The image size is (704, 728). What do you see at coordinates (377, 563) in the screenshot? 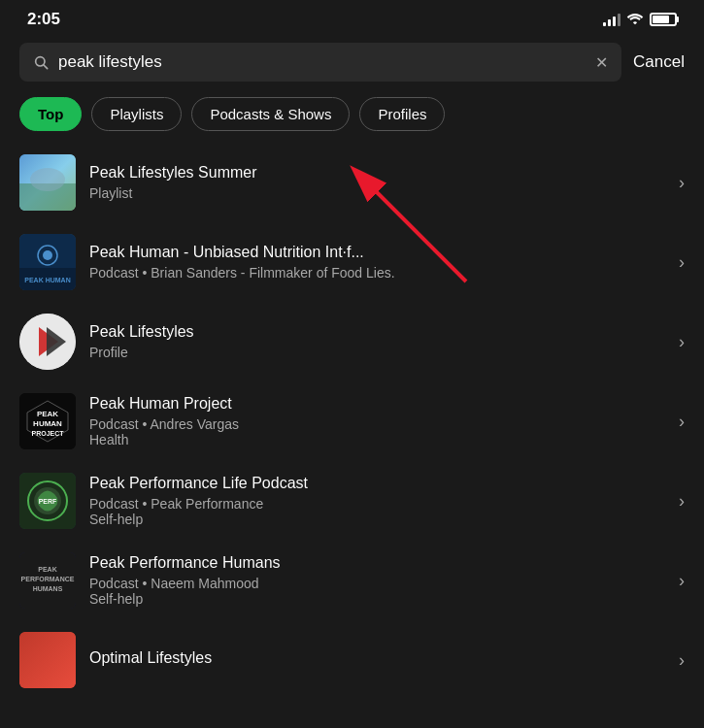
I see `result-title: Peak Performance Humans` at bounding box center [377, 563].